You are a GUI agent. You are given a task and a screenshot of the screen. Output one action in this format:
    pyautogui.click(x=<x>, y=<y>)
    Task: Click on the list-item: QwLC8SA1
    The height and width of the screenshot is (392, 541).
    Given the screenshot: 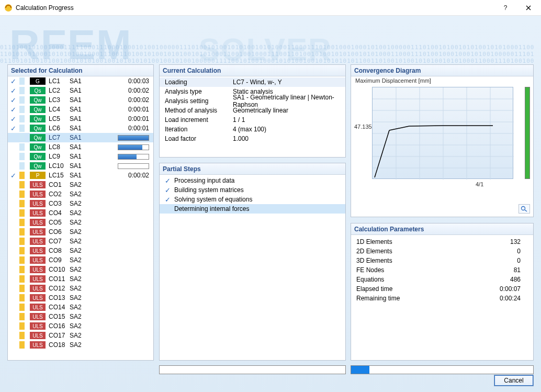 What is the action you would take?
    pyautogui.click(x=81, y=147)
    